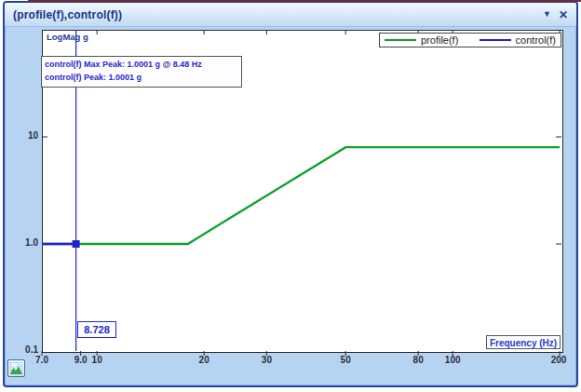 The height and width of the screenshot is (392, 581). What do you see at coordinates (21, 136) in the screenshot?
I see `y-tick-label: 10` at bounding box center [21, 136].